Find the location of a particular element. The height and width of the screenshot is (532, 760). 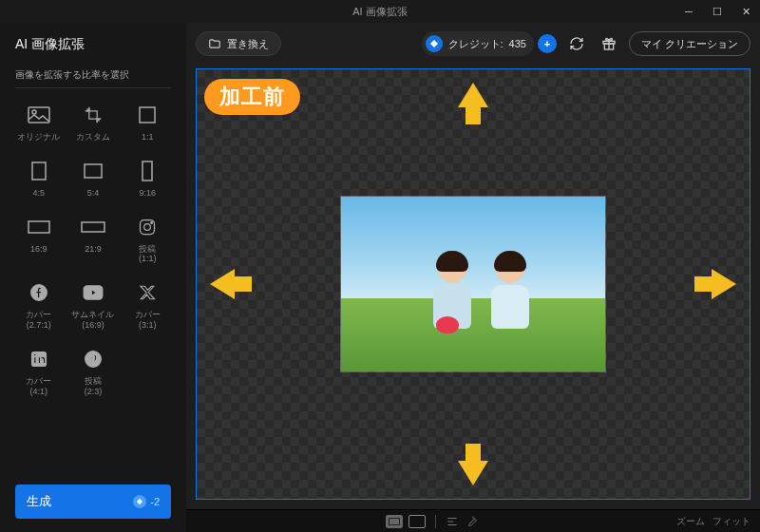

aspect-ratio-grid: オリジナルカスタム1:14:55:49:1616:921:9投稿(1:1)カバー… is located at coordinates (93, 249).